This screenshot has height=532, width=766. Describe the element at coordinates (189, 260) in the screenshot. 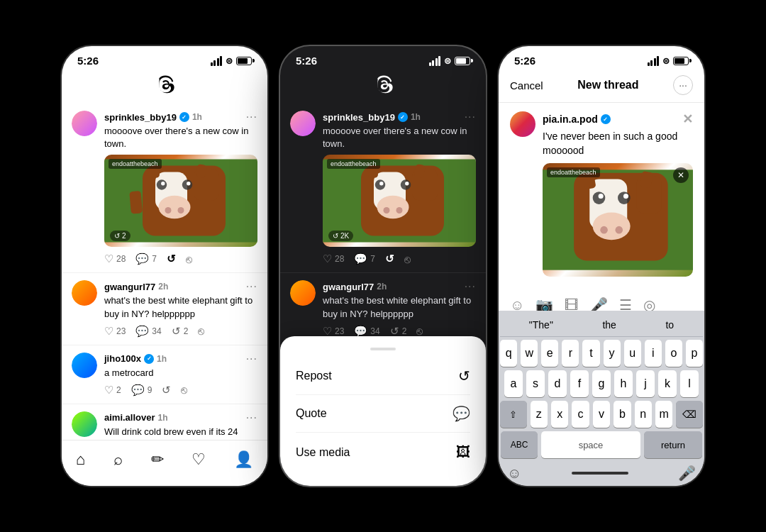

I see `share-icon-1: ⎋` at that location.